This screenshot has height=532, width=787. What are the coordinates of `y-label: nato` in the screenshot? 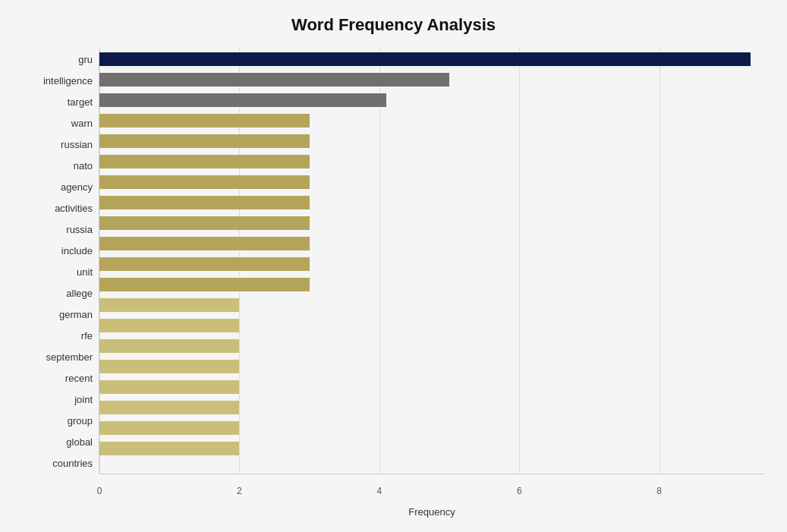 It's located at (83, 165).